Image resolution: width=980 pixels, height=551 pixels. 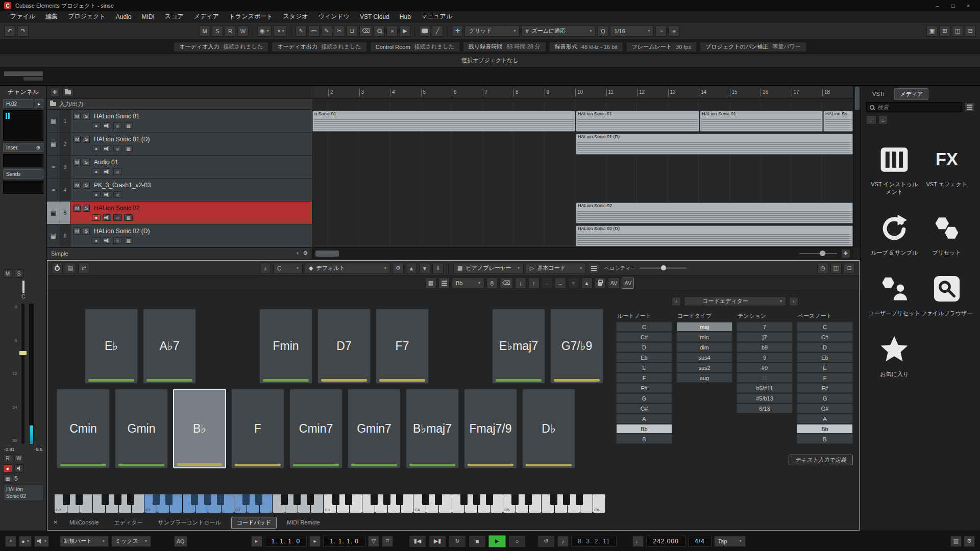 What do you see at coordinates (327, 254) in the screenshot?
I see `horizontal-scroll-thumb` at bounding box center [327, 254].